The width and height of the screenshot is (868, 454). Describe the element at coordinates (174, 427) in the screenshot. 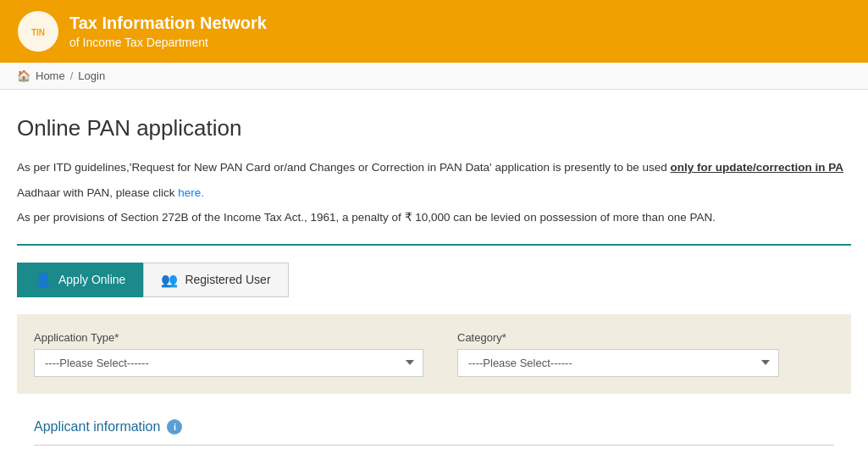

I see `applicant-info-icon: i` at that location.